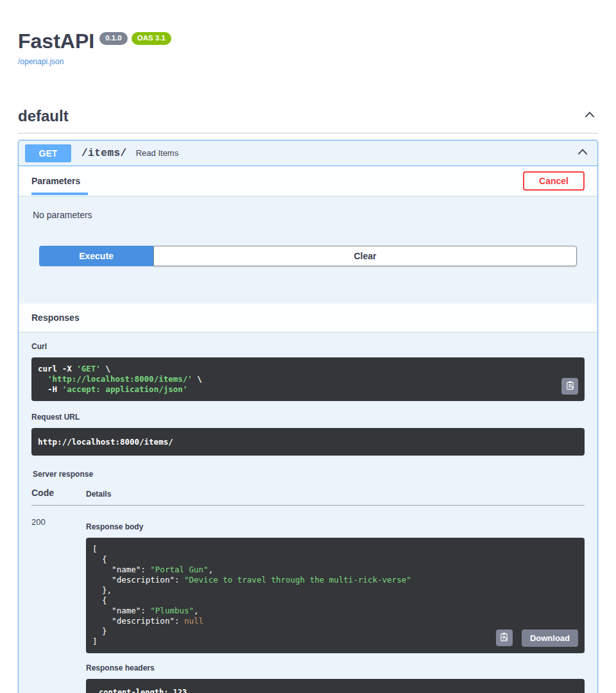  Describe the element at coordinates (537, 638) in the screenshot. I see `response-body-actions: Download` at that location.